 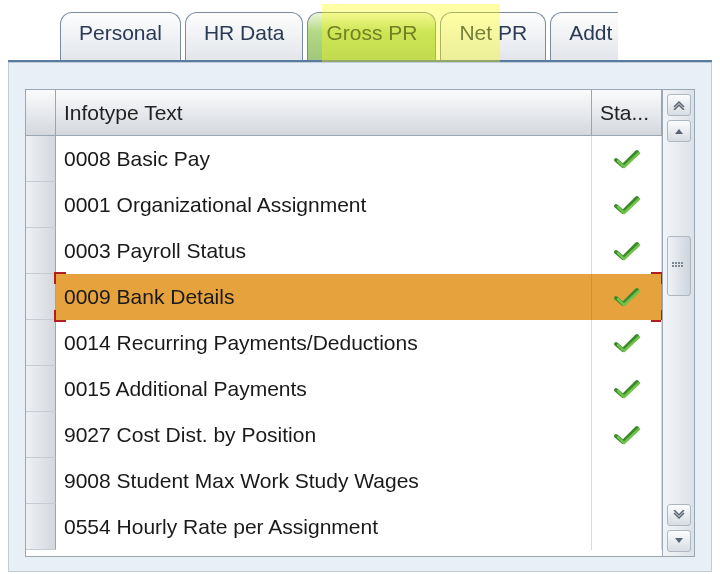 I want to click on row-text: 0009 Bank Details, so click(x=324, y=297).